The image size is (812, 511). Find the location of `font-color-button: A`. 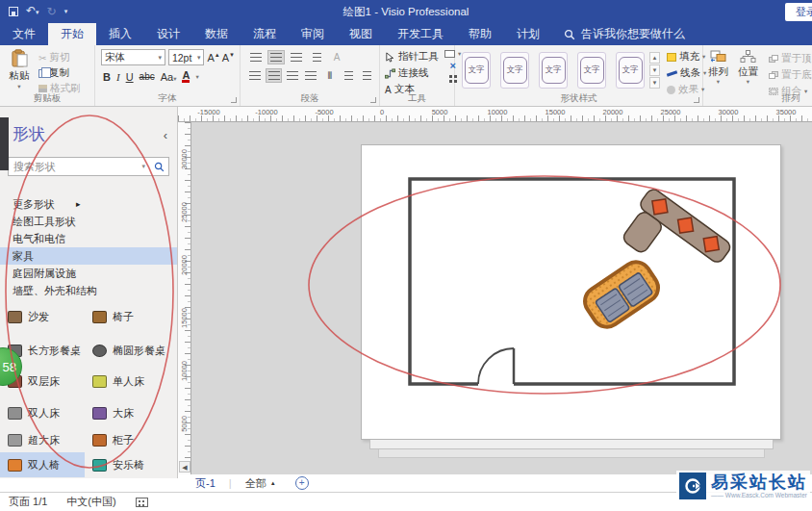

font-color-button: A is located at coordinates (186, 77).